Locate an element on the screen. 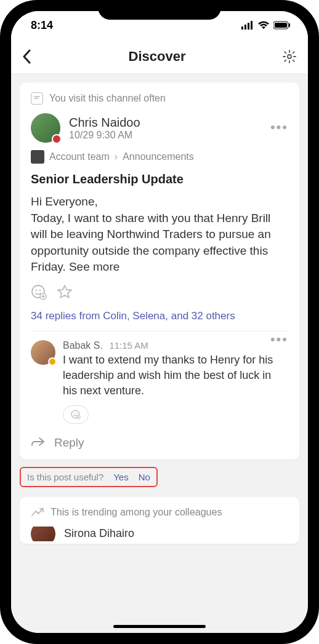 Image resolution: width=319 pixels, height=644 pixels. post-more-button: ••• is located at coordinates (280, 127).